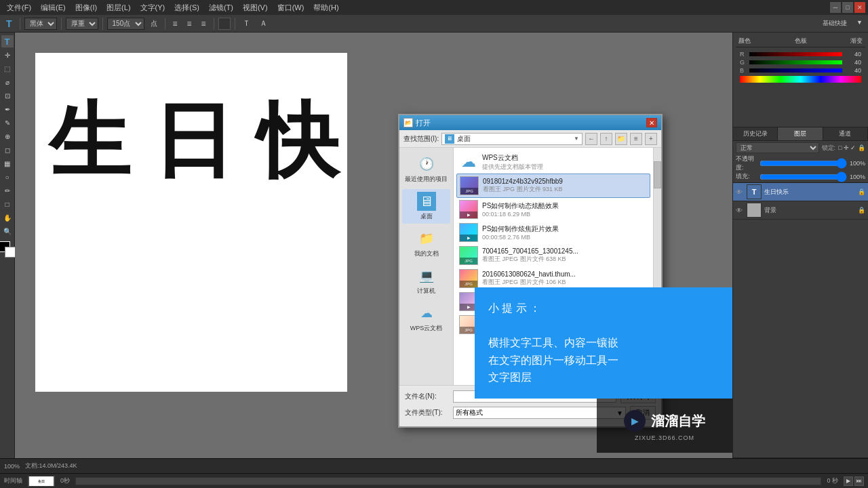 The height and width of the screenshot is (488, 868). Describe the element at coordinates (7, 204) in the screenshot. I see `shape-tool-button: □` at that location.